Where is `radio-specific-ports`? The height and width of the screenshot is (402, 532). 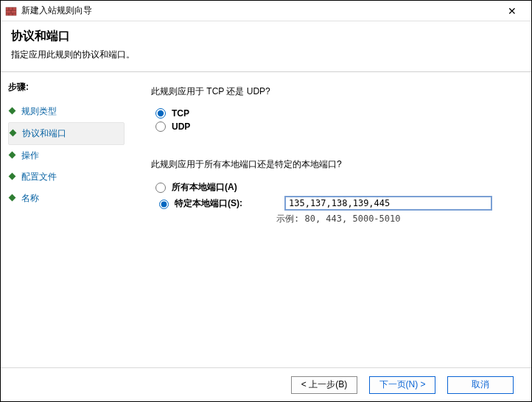 radio-specific-ports is located at coordinates (164, 205).